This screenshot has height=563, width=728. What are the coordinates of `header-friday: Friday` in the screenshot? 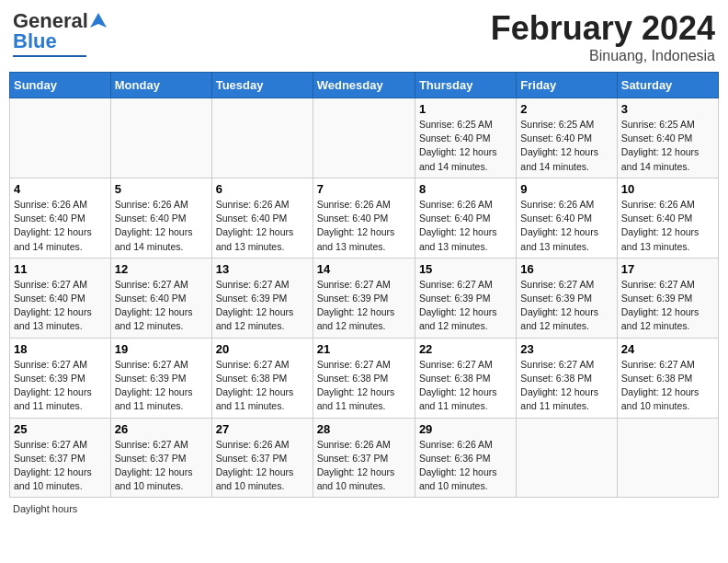 It's located at (566, 86).